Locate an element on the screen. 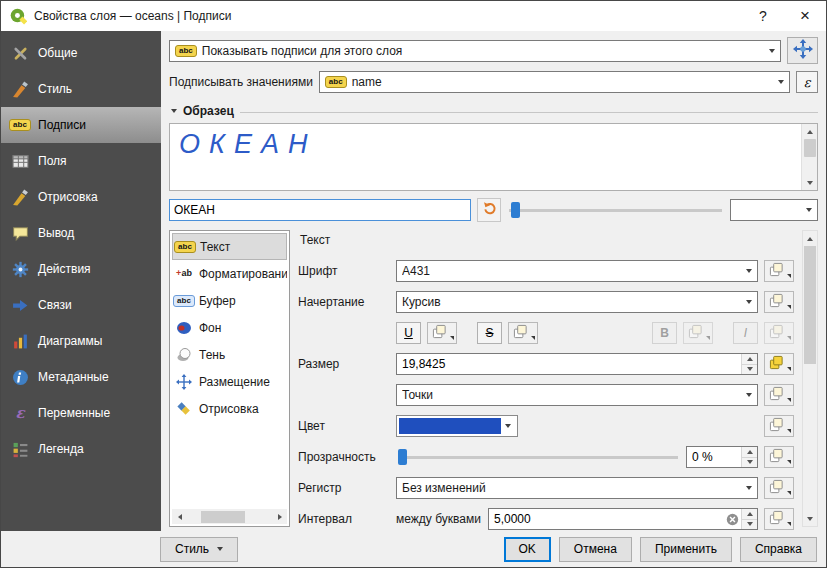  underline-button: U is located at coordinates (408, 333).